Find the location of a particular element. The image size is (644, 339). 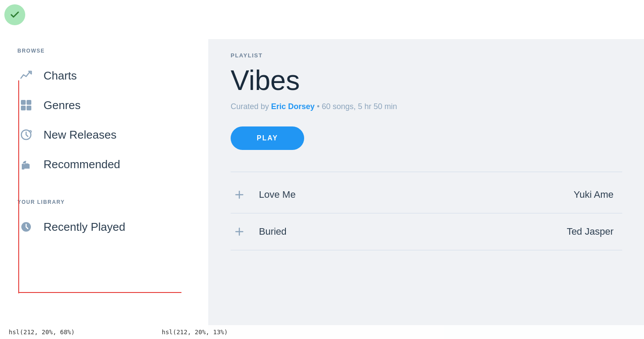

charts-icon is located at coordinates (26, 76).